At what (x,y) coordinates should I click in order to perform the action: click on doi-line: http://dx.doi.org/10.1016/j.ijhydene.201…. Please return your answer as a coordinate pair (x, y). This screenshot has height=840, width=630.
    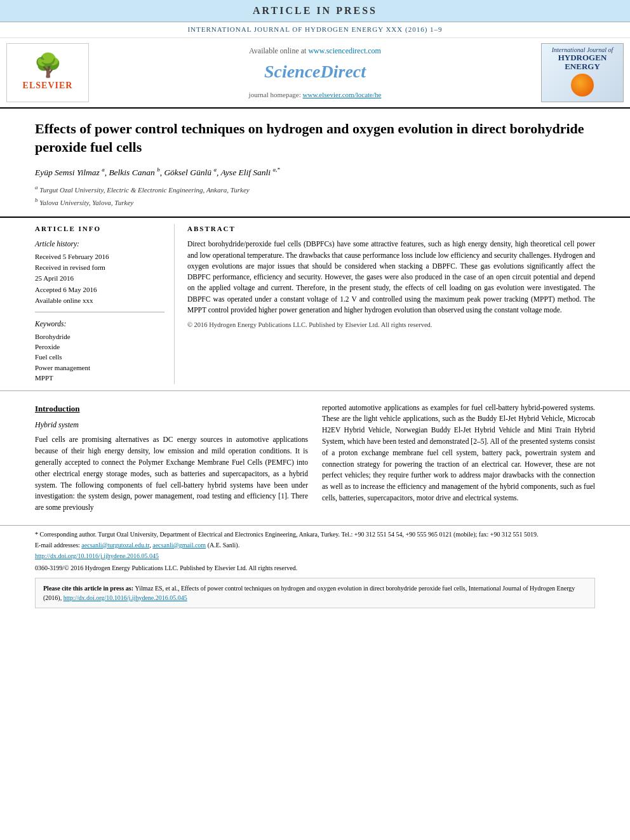
    Looking at the image, I should click on (315, 556).